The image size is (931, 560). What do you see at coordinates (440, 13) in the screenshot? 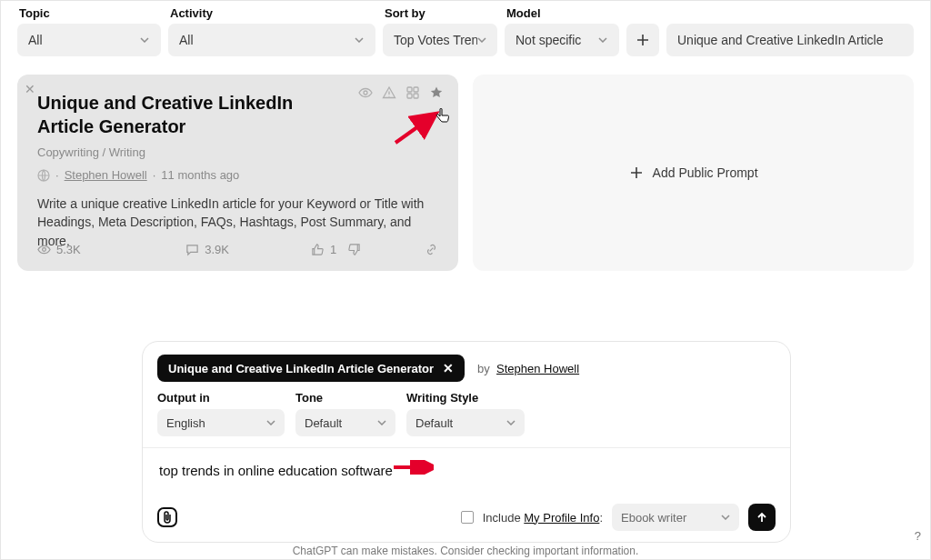
I see `sort-label: Sort by` at bounding box center [440, 13].